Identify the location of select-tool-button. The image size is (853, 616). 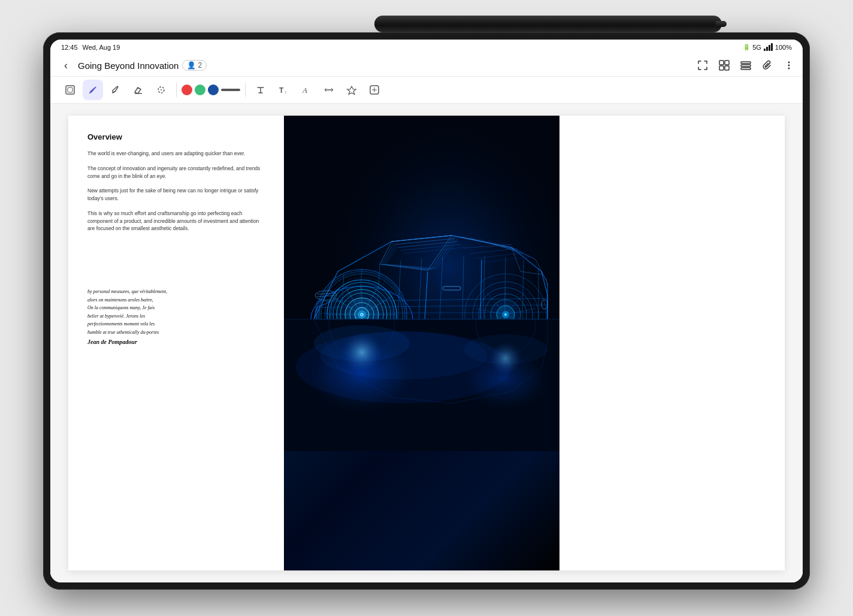
(70, 90).